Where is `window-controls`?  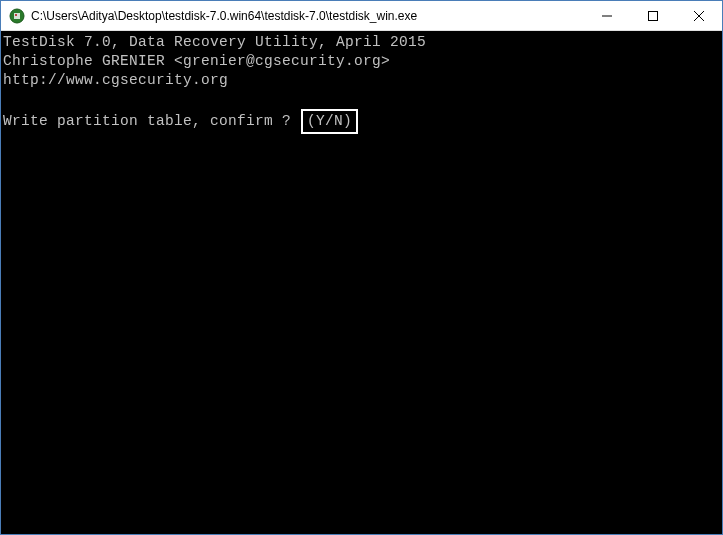
window-controls is located at coordinates (653, 16).